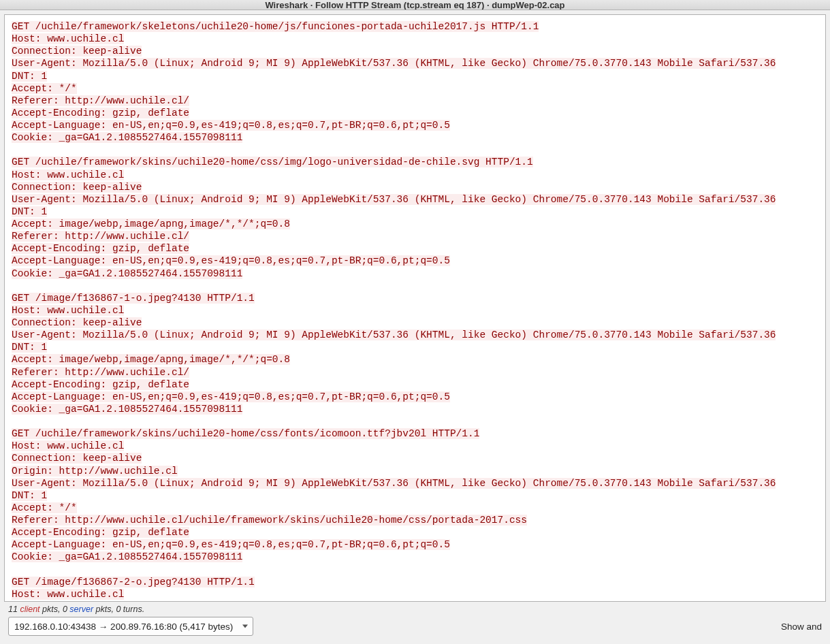 The image size is (830, 644). What do you see at coordinates (30, 609) in the screenshot?
I see `stats-client-label: client` at bounding box center [30, 609].